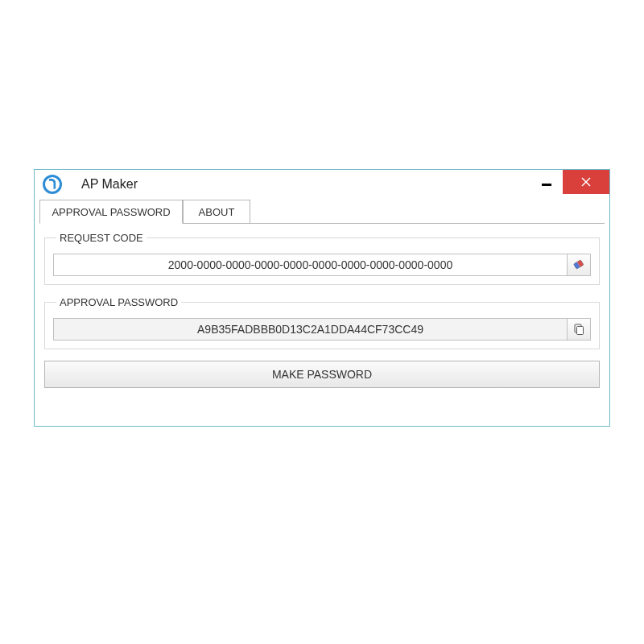 Image resolution: width=644 pixels, height=644 pixels. I want to click on group-legend: REQUEST CODE, so click(101, 238).